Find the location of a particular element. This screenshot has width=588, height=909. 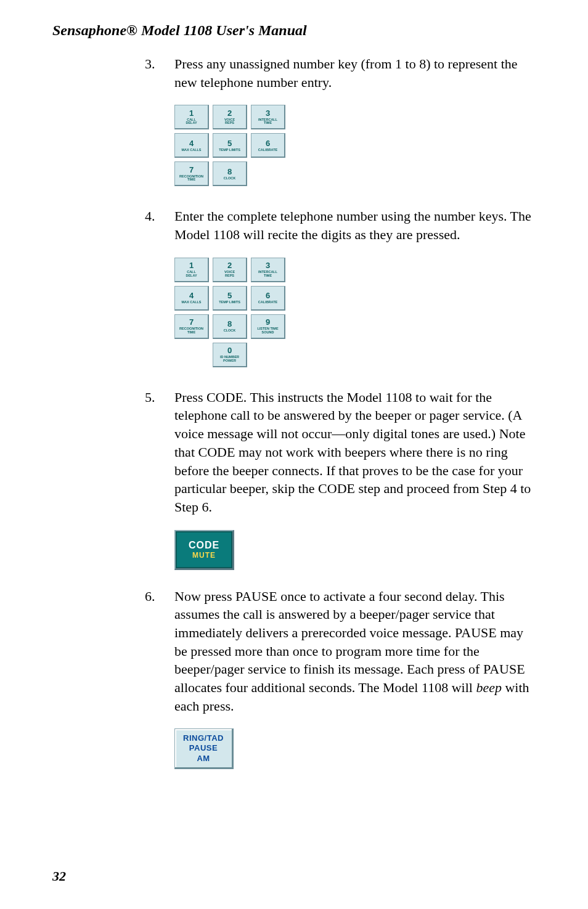

running-head: Sensaphone® Model 1108 User's Manual is located at coordinates (294, 31).